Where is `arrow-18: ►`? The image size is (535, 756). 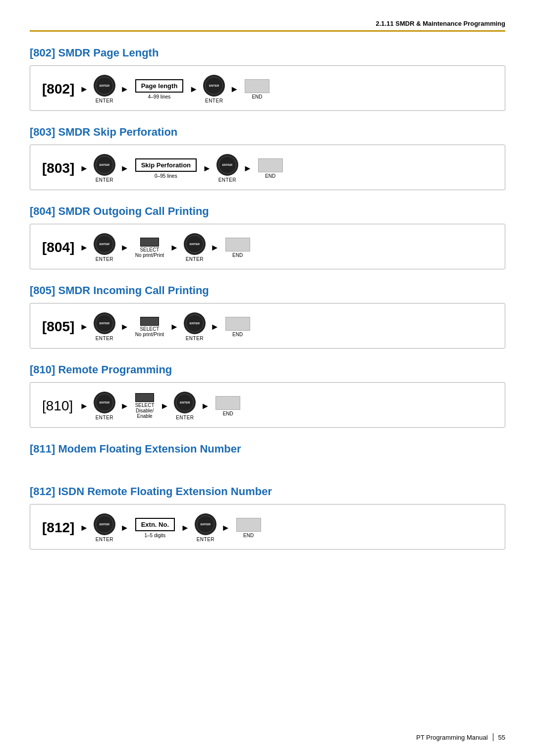 arrow-18: ► is located at coordinates (125, 406).